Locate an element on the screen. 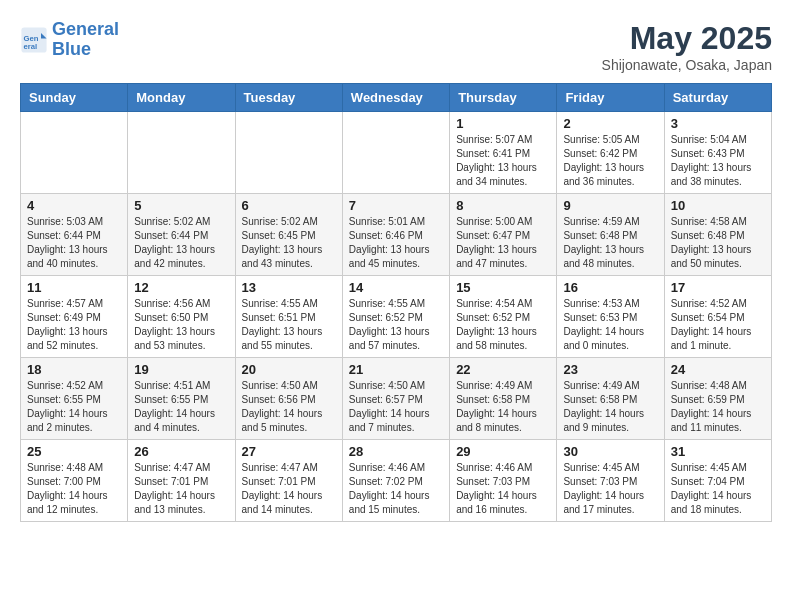  day-info: Sunrise: 5:05 AM Sunset: 6:42 PM Dayligh… is located at coordinates (610, 161).